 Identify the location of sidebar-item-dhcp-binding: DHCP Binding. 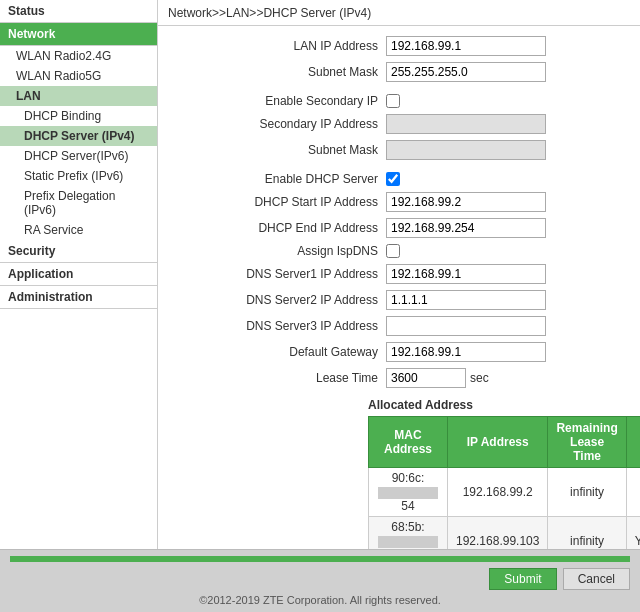
(78, 116).